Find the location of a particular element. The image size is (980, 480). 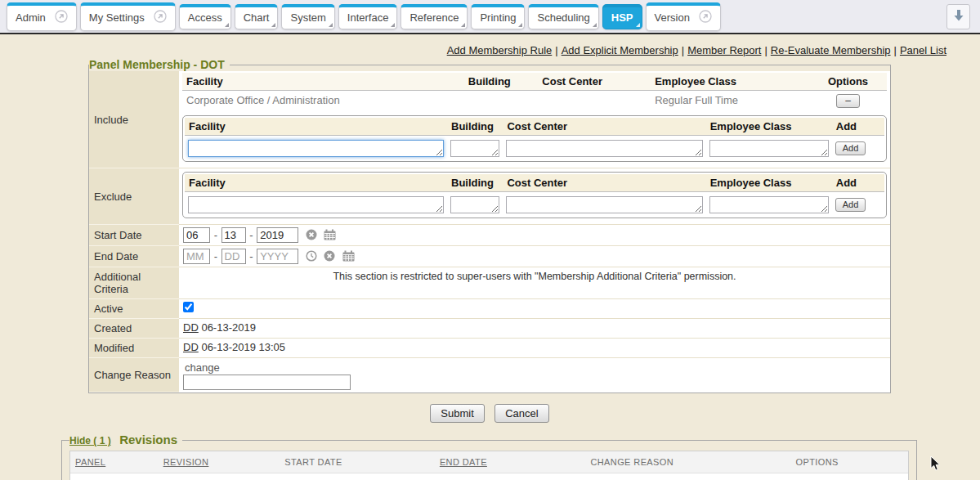

tab-access: Access is located at coordinates (205, 16).